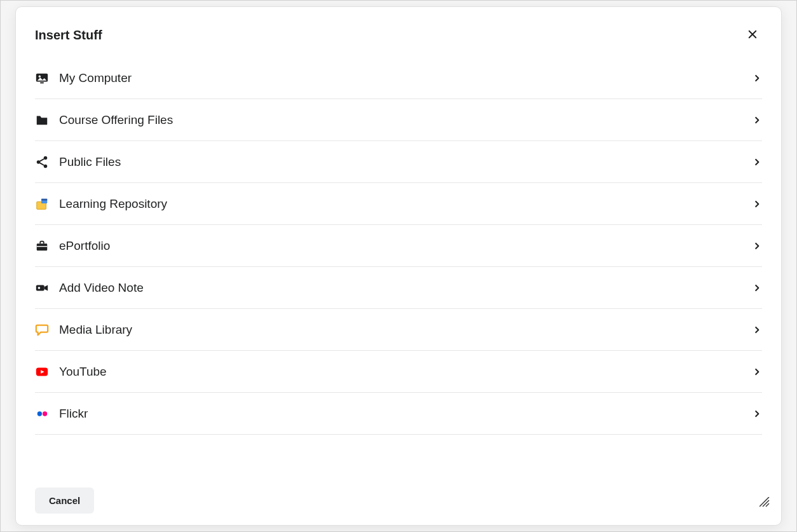 The width and height of the screenshot is (797, 532). I want to click on source-label: Course Offering Files, so click(405, 120).